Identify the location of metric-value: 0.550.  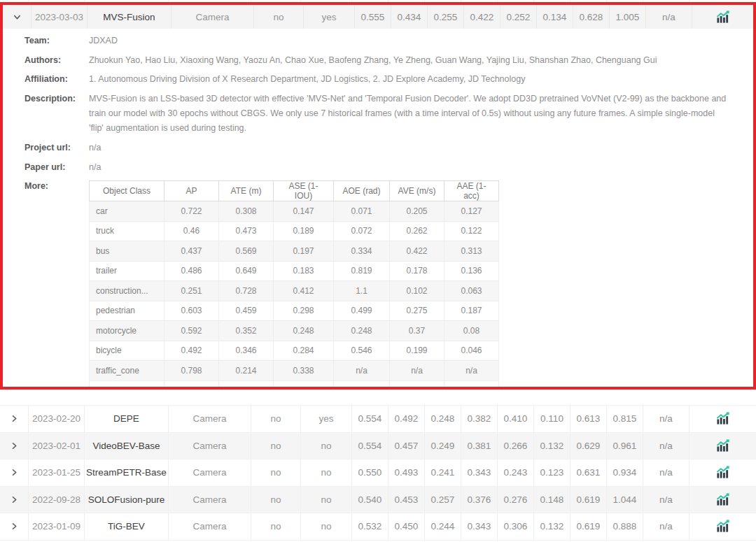
(370, 473).